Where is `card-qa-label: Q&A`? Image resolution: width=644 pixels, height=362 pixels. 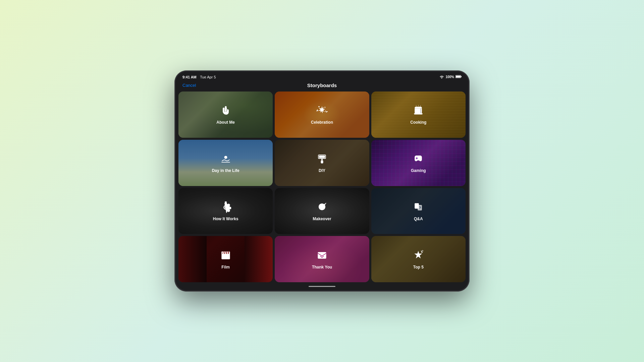
card-qa-label: Q&A is located at coordinates (419, 219).